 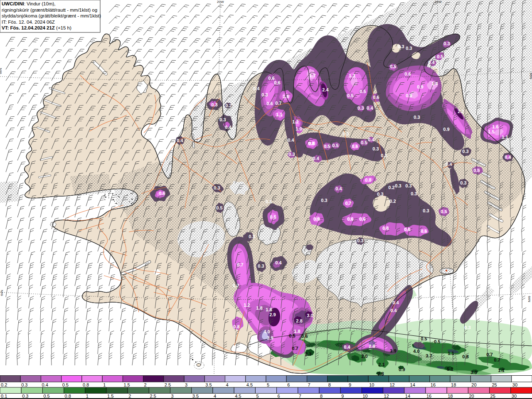 What do you see at coordinates (111, 396) in the screenshot?
I see `svg-text: 1.5` at bounding box center [111, 396].